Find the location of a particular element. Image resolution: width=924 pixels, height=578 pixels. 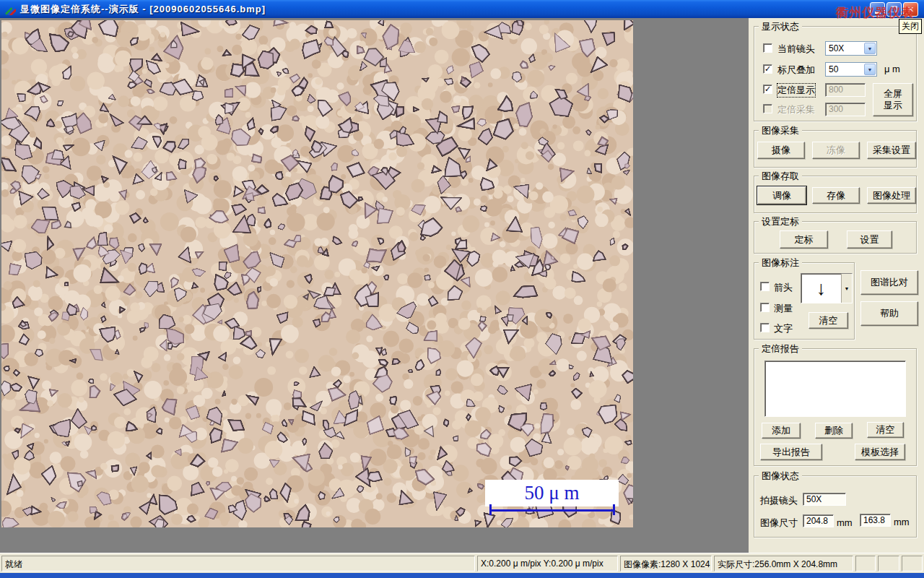

group-image-storage: 图像存取 调像 存像 图像处理 is located at coordinates (835, 194).